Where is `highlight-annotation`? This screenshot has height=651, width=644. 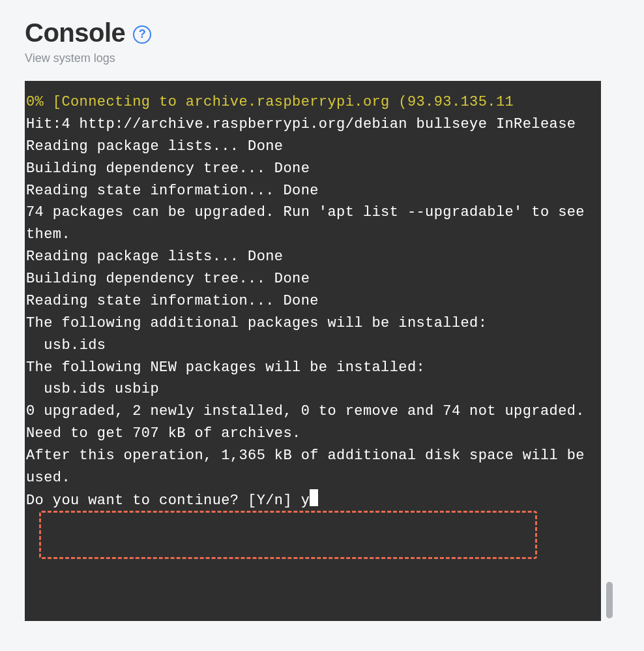
highlight-annotation is located at coordinates (288, 535).